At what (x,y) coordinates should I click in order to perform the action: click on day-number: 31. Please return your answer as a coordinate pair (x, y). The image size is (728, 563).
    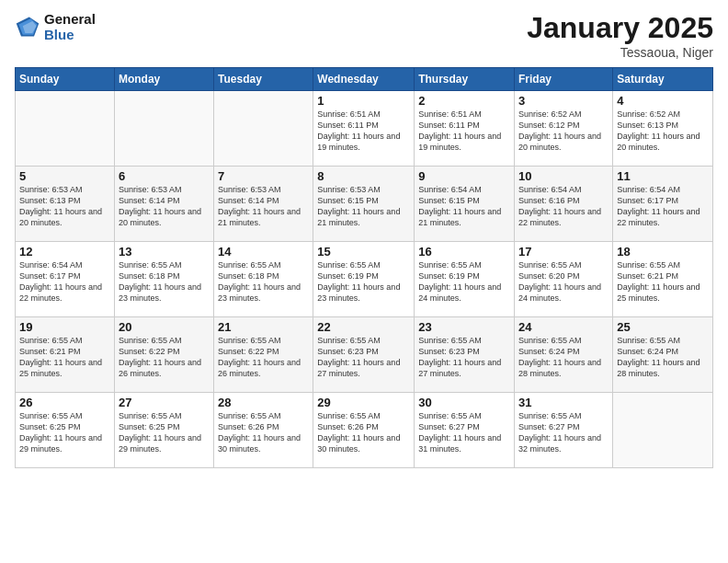
    Looking at the image, I should click on (563, 403).